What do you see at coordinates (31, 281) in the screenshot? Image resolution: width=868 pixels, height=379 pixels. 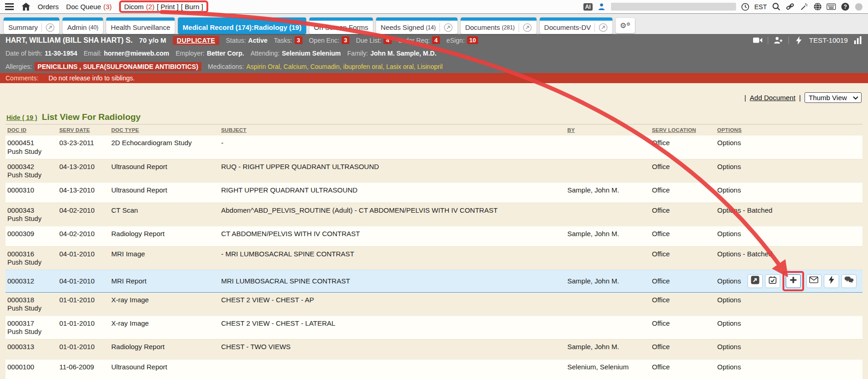 I see `doc-id-link: 0000312` at bounding box center [31, 281].